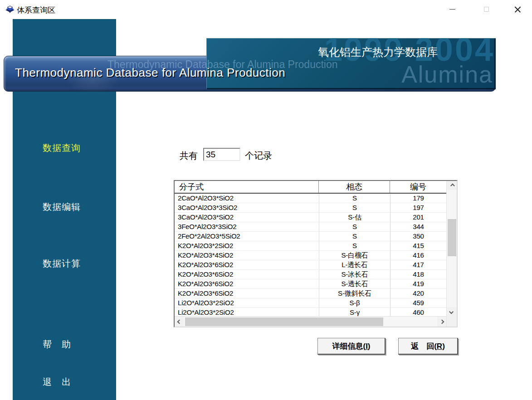  What do you see at coordinates (62, 207) in the screenshot?
I see `sidebar-item-data-edit: 数据编辑` at bounding box center [62, 207].